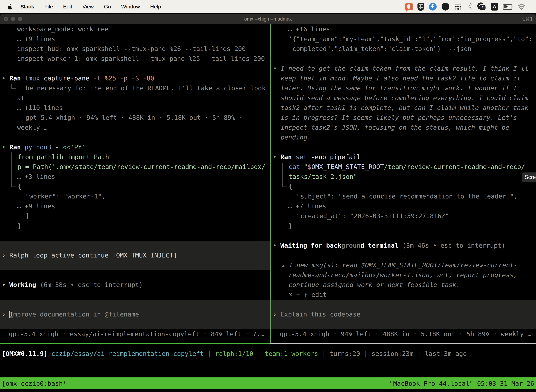  I want to click on terminal-text-segment: -S, so click(137, 78).